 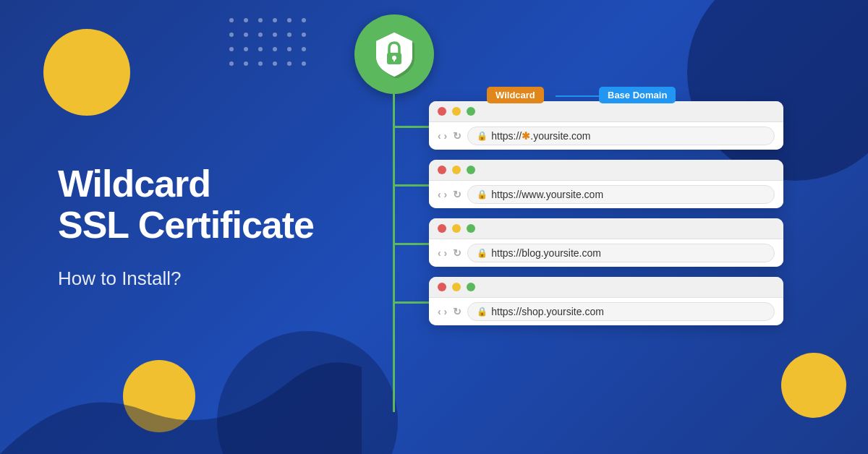 I want to click on browser-row-2: ‹ › ↻ 🔒 https://www.yoursite.com, so click(x=606, y=184).